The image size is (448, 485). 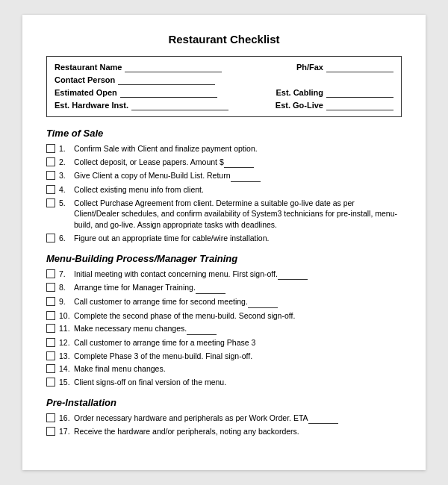 What do you see at coordinates (88, 67) in the screenshot?
I see `restaurant-name-label: Restaurant Name` at bounding box center [88, 67].